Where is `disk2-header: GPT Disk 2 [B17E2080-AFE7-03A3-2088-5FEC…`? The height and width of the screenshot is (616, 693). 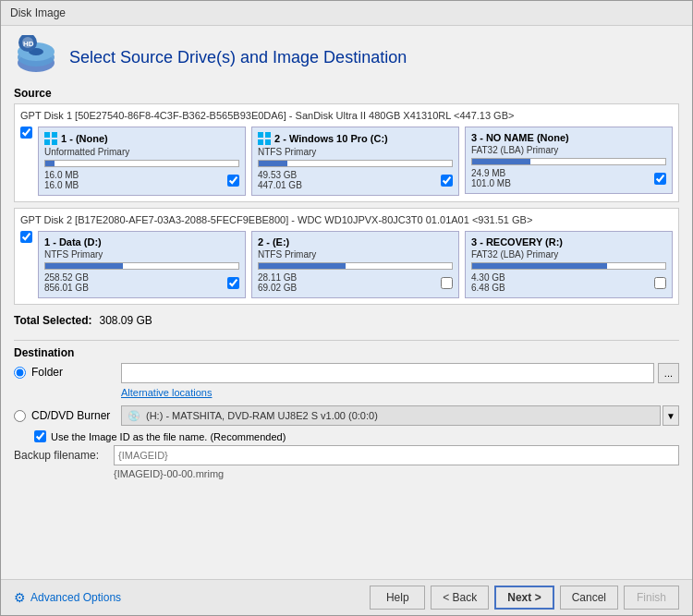 disk2-header: GPT Disk 2 [B17E2080-AFE7-03A3-2088-5FEC… is located at coordinates (346, 220).